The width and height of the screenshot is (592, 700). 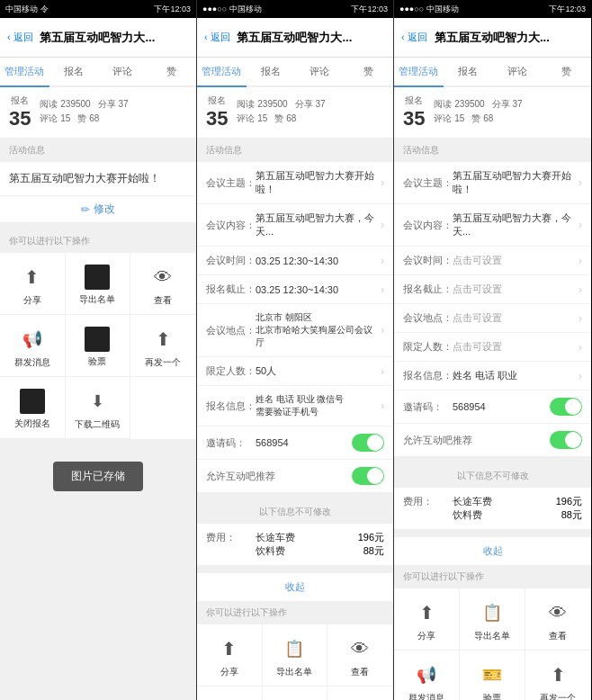 What do you see at coordinates (98, 477) in the screenshot?
I see `img-saved-button-1: 图片已存储` at bounding box center [98, 477].